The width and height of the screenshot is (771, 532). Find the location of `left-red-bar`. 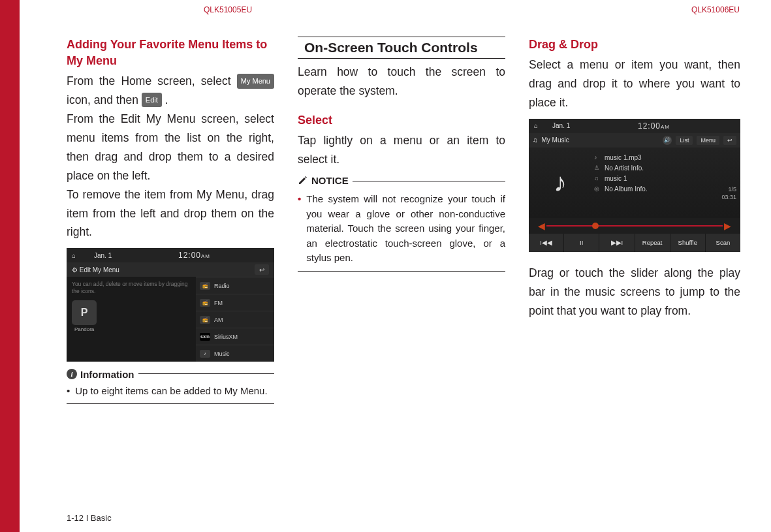

left-red-bar is located at coordinates (10, 266).